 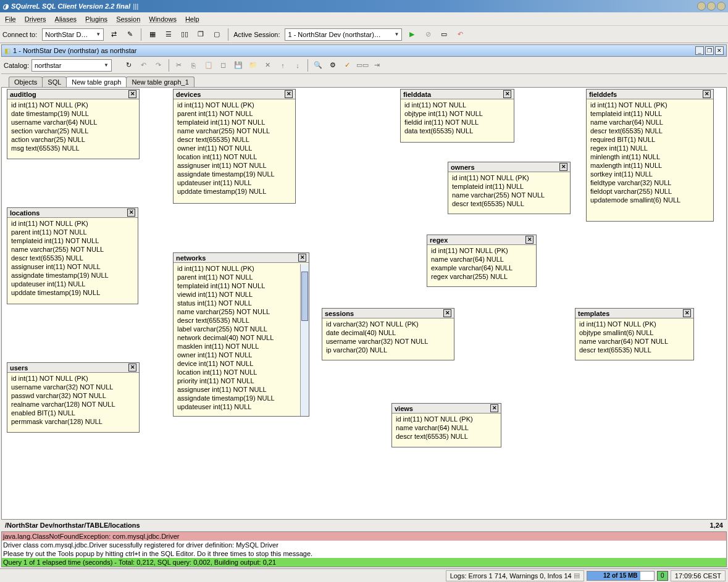 I want to click on save-icon: 💾, so click(x=238, y=65).